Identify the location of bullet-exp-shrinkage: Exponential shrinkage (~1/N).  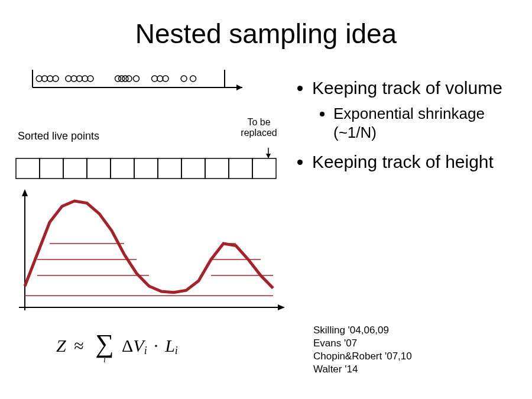
(424, 123).